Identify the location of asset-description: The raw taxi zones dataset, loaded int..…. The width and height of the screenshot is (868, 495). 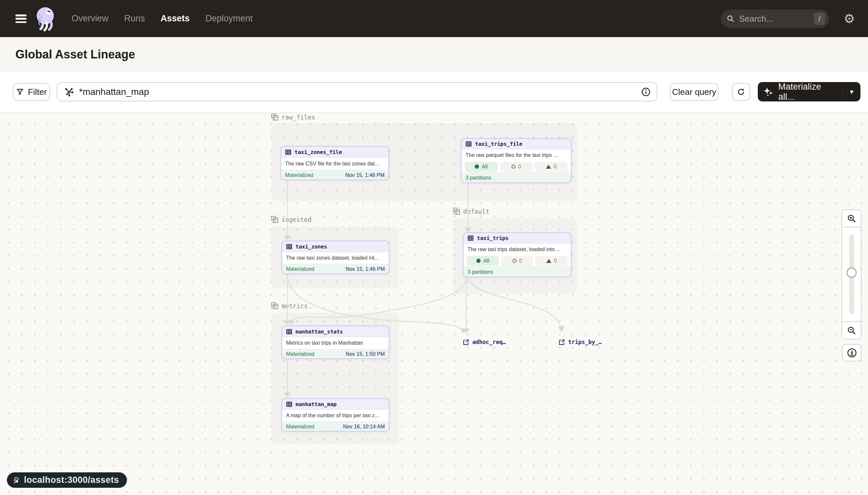
(335, 258).